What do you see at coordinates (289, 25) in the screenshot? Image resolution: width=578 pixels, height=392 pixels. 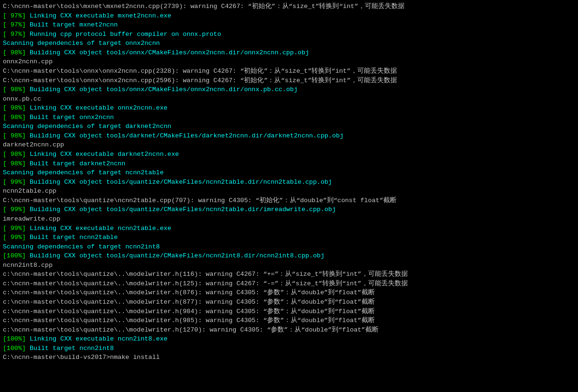 I see `terminal-line: [ 97%] Built target mxnet2ncnn` at bounding box center [289, 25].